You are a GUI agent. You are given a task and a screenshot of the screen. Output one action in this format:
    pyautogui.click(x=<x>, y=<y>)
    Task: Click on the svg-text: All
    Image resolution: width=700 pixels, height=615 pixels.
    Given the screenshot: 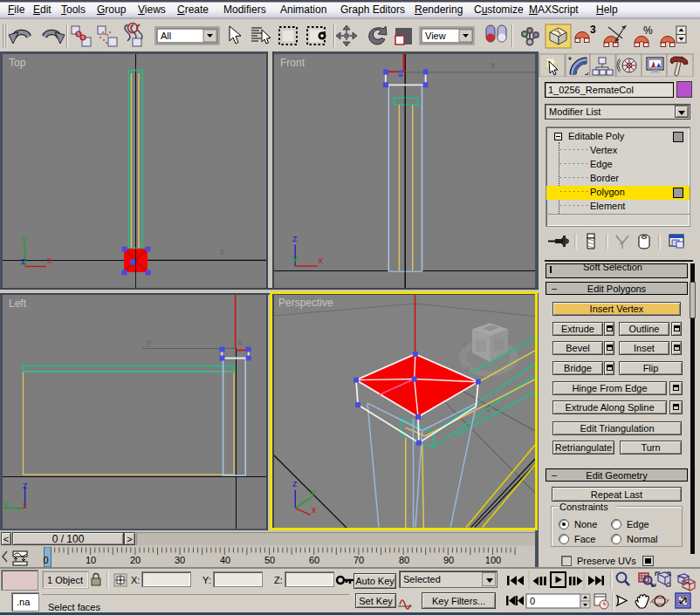 What is the action you would take?
    pyautogui.click(x=166, y=36)
    